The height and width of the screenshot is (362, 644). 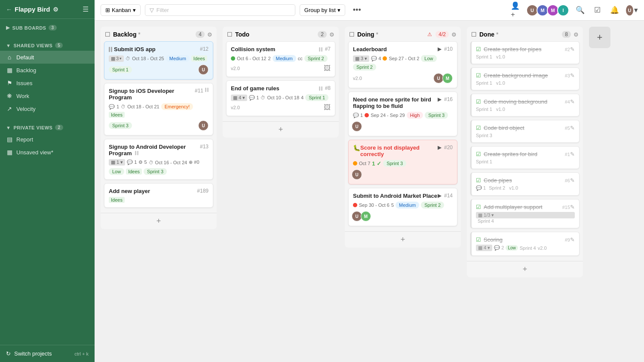 I want to click on shared-views-count: 5, so click(x=59, y=46).